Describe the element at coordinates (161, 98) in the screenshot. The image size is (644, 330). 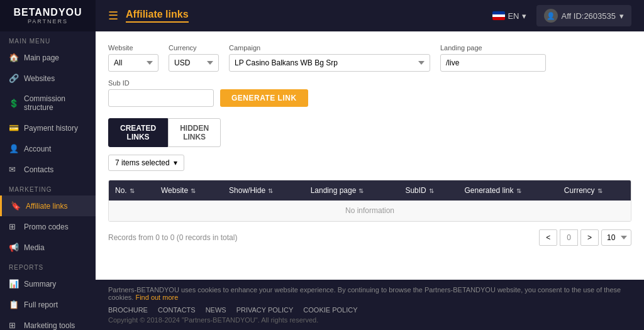
I see `subid-input` at that location.